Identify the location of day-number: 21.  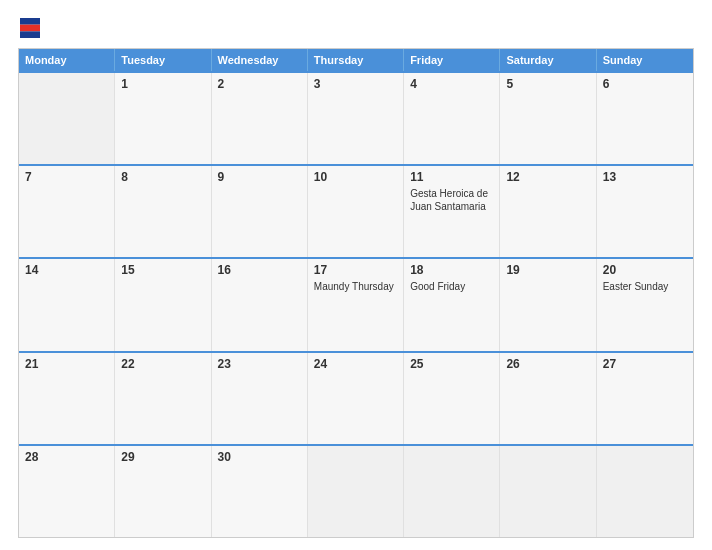
(66, 364).